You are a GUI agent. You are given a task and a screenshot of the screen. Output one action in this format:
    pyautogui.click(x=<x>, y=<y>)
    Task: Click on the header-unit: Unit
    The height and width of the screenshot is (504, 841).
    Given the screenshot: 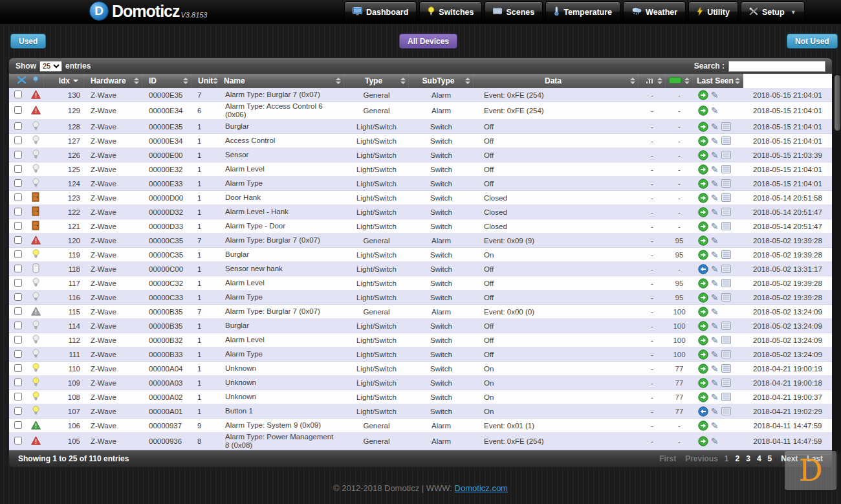 What is the action you would take?
    pyautogui.click(x=204, y=81)
    